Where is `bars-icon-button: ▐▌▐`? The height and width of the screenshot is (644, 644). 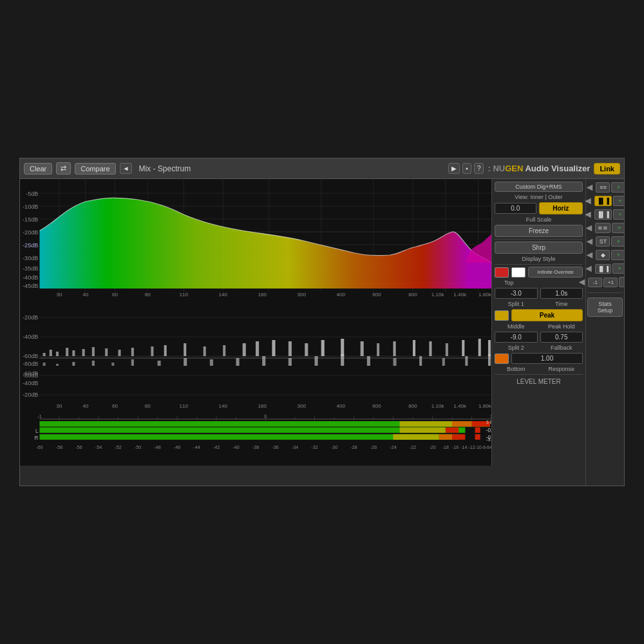 bars-icon-button: ▐▌▐ is located at coordinates (603, 201).